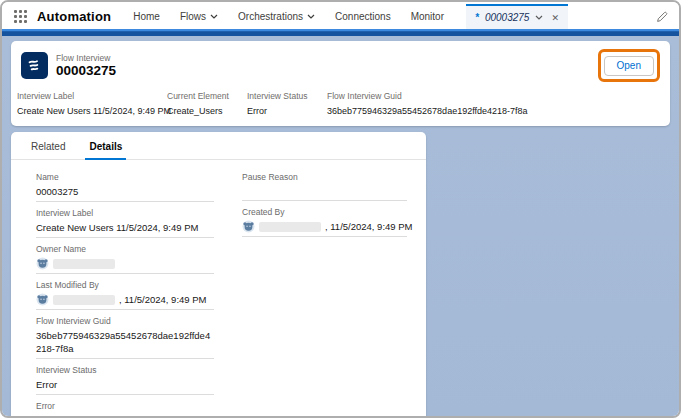 Image resolution: width=681 pixels, height=418 pixels. What do you see at coordinates (106, 146) in the screenshot?
I see `tab-details: Details` at bounding box center [106, 146].